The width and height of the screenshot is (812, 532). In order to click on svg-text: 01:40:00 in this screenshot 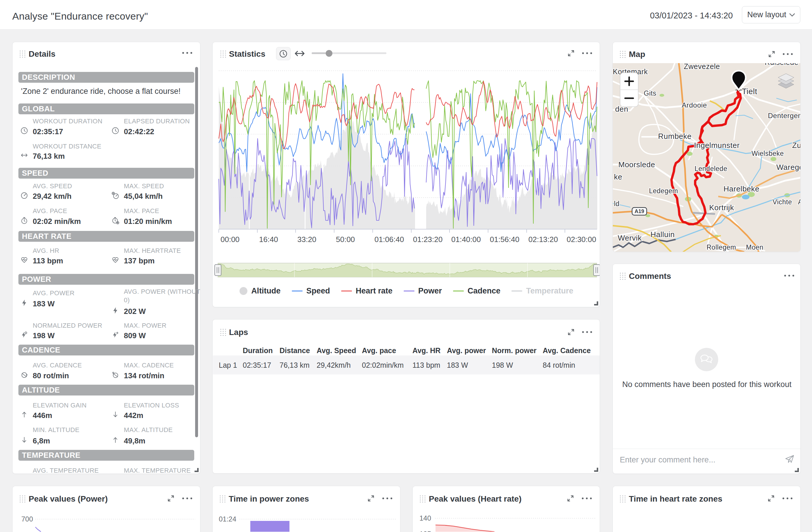, I will do `click(466, 239)`.